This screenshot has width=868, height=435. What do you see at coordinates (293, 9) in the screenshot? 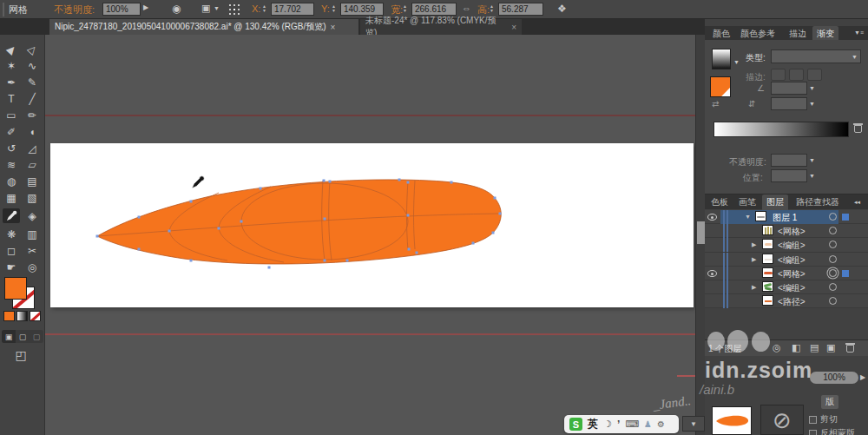
I see `x-input: 17.702` at bounding box center [293, 9].